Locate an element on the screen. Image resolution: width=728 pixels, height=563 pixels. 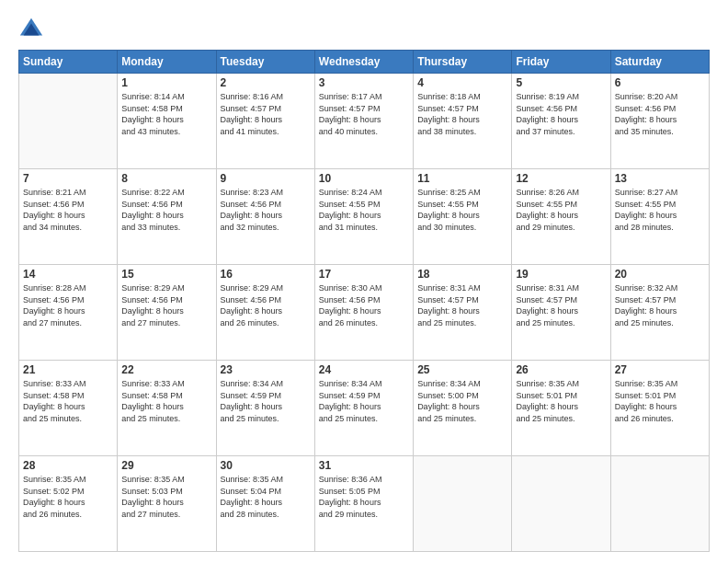
day-number: 28 is located at coordinates (68, 465).